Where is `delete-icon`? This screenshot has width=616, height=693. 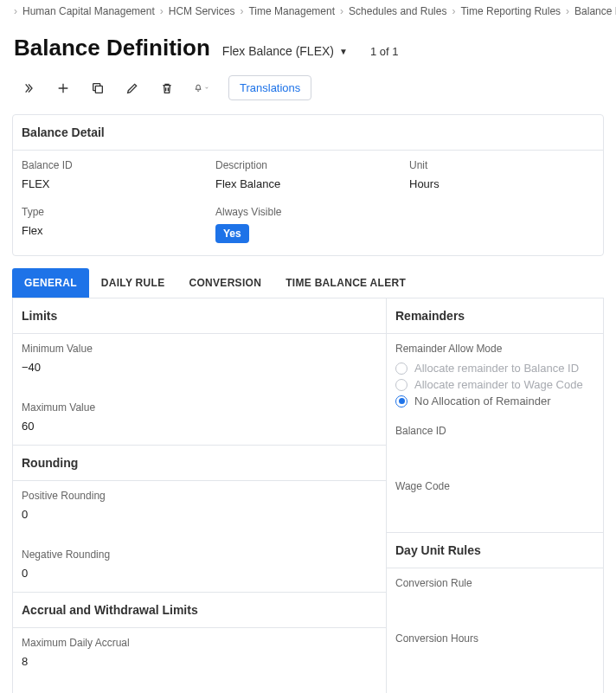 delete-icon is located at coordinates (167, 88).